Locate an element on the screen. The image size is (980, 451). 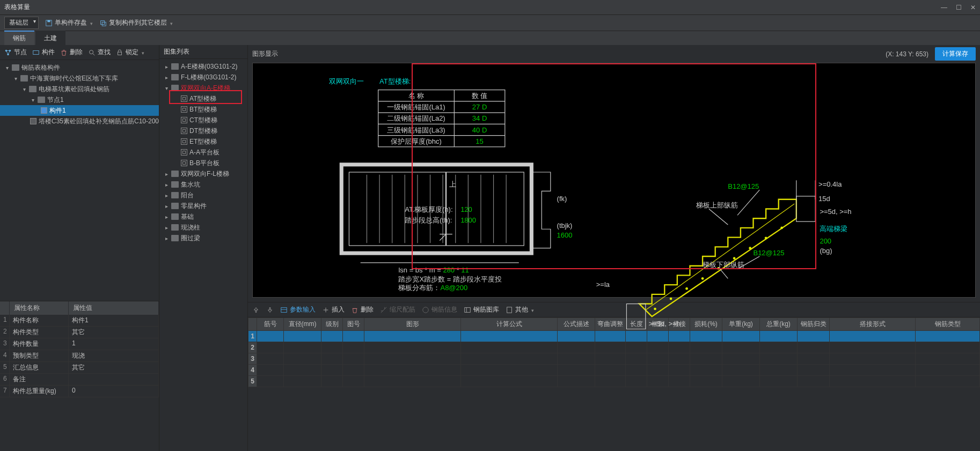
main-tabs: 钢筋 土建 is located at coordinates (490, 38).